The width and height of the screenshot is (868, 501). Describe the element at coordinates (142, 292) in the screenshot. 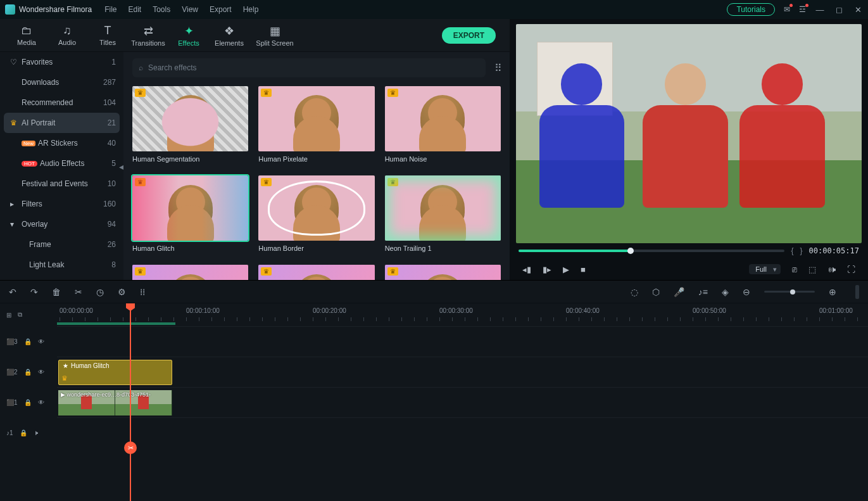

I see `audio-wave-icon: ⁞⁞` at that location.